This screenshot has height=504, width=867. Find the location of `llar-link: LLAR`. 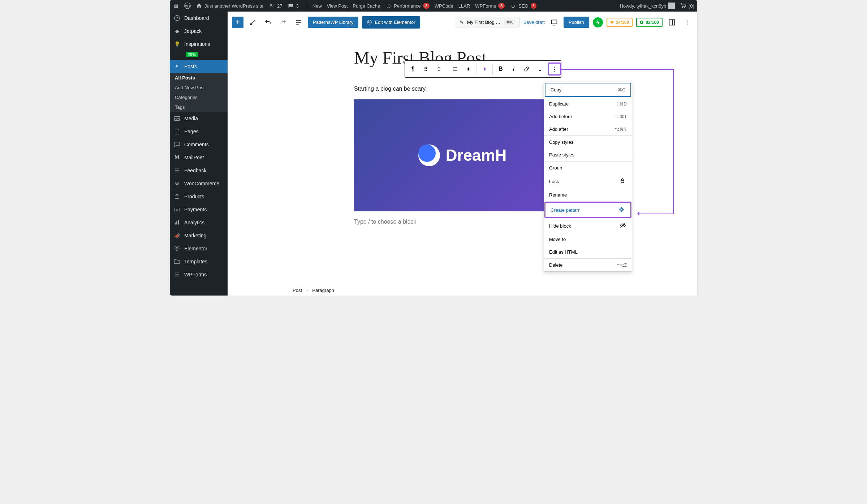

llar-link: LLAR is located at coordinates (465, 6).